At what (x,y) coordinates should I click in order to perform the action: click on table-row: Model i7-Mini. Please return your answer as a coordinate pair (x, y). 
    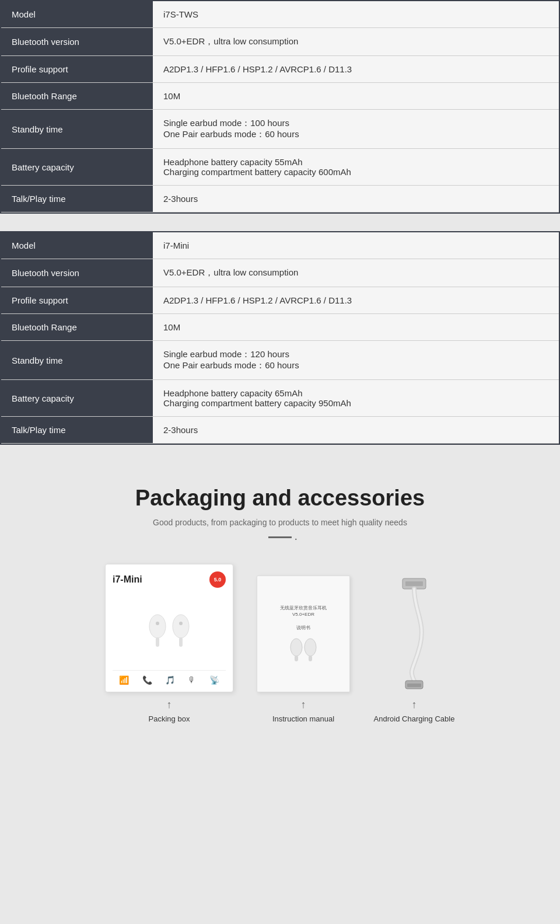
    Looking at the image, I should click on (280, 246).